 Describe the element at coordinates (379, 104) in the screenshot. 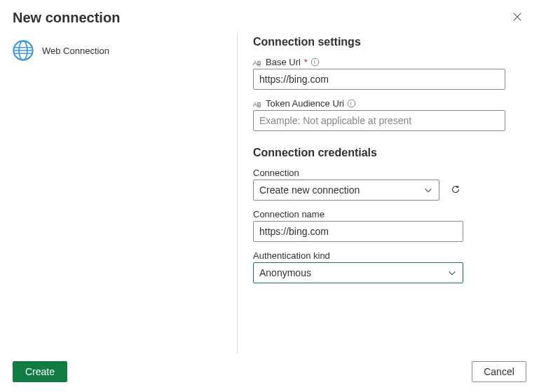

I see `token-audience-label-row: ABC Token Audience Uri i` at that location.